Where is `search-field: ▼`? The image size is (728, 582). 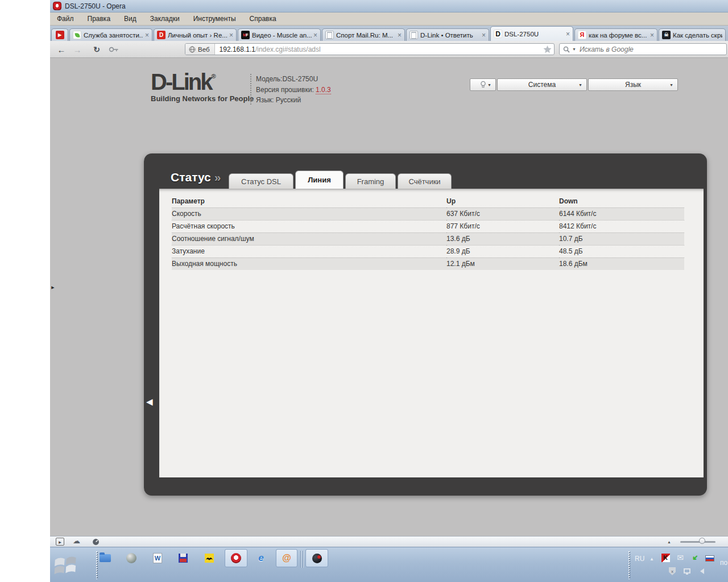 search-field: ▼ is located at coordinates (643, 49).